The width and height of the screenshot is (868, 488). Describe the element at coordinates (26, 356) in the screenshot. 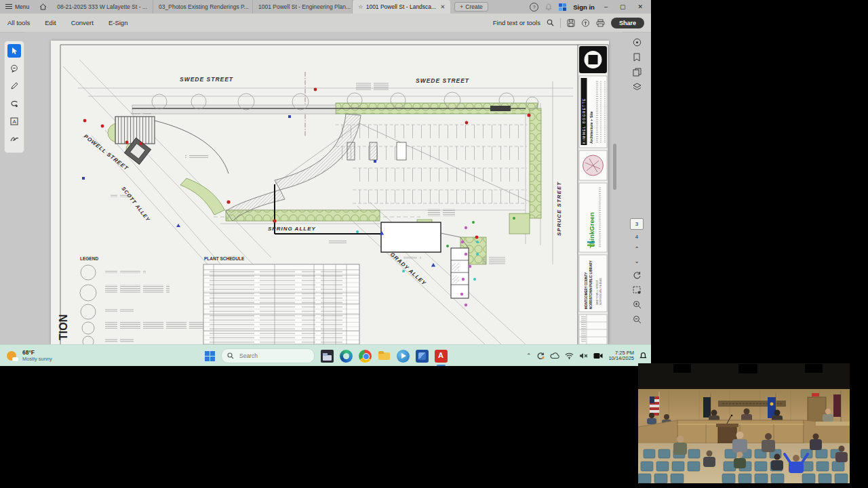

I see `weather-widget: 68°F Mostly sunny` at that location.